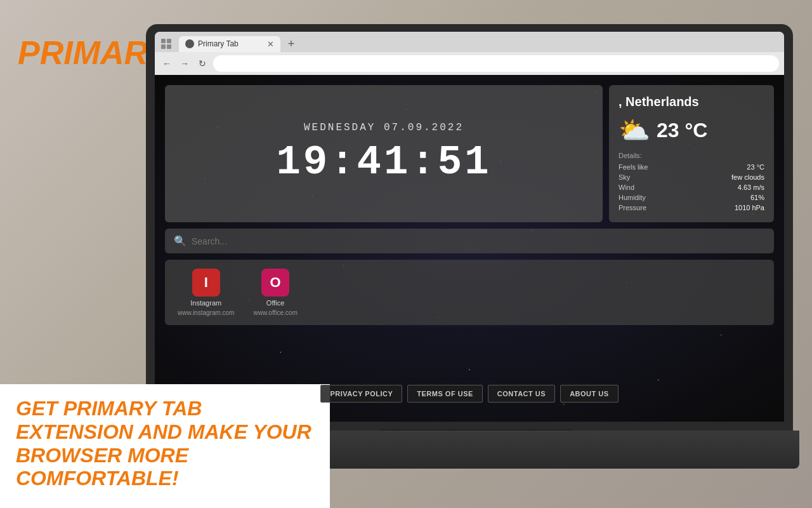 The height and width of the screenshot is (508, 812). I want to click on humidity-label: Humidity, so click(632, 197).